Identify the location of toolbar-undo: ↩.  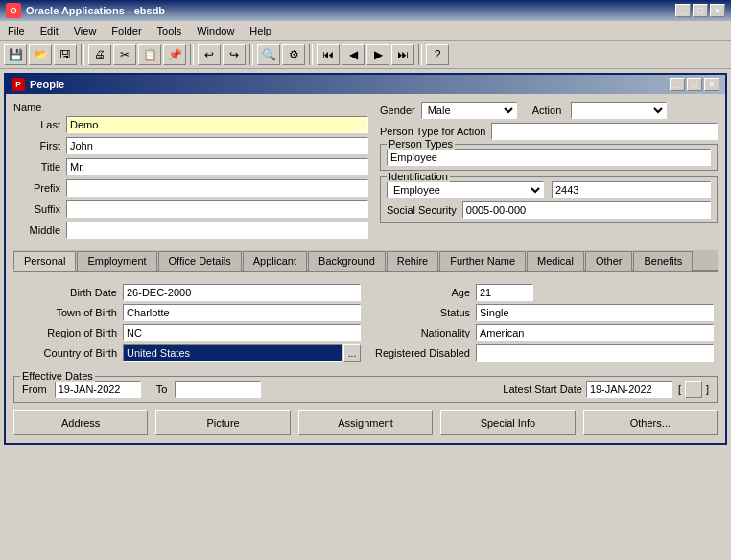
(209, 55).